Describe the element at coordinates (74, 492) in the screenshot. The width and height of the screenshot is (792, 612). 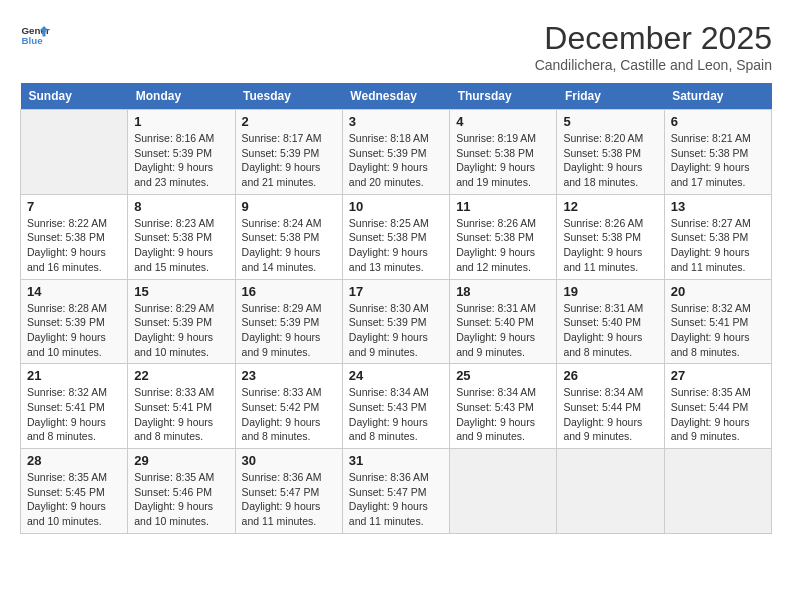
I see `calendar-cell: 28Sunrise: 8:35 AM Sunset: 5:45 PM Dayli…` at that location.